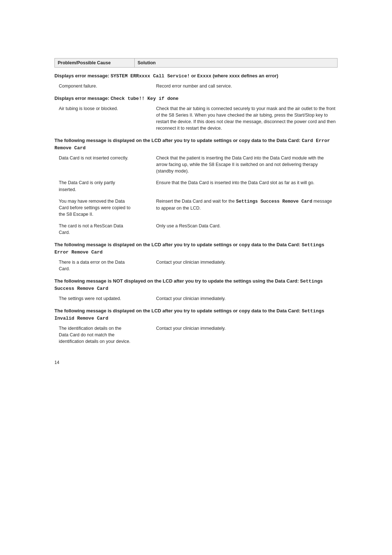 This screenshot has width=392, height=555. I want to click on section3-solution3-bold: Settings Success Remove Card, so click(274, 202).